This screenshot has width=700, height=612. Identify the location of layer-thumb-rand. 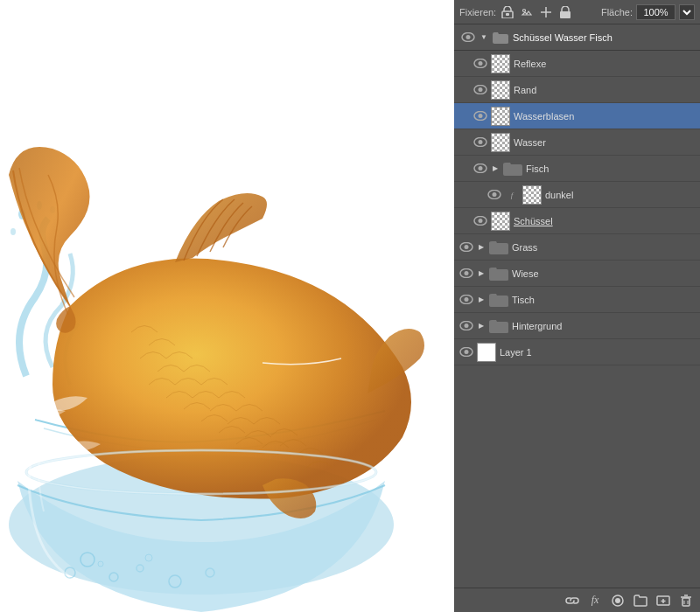
(500, 90).